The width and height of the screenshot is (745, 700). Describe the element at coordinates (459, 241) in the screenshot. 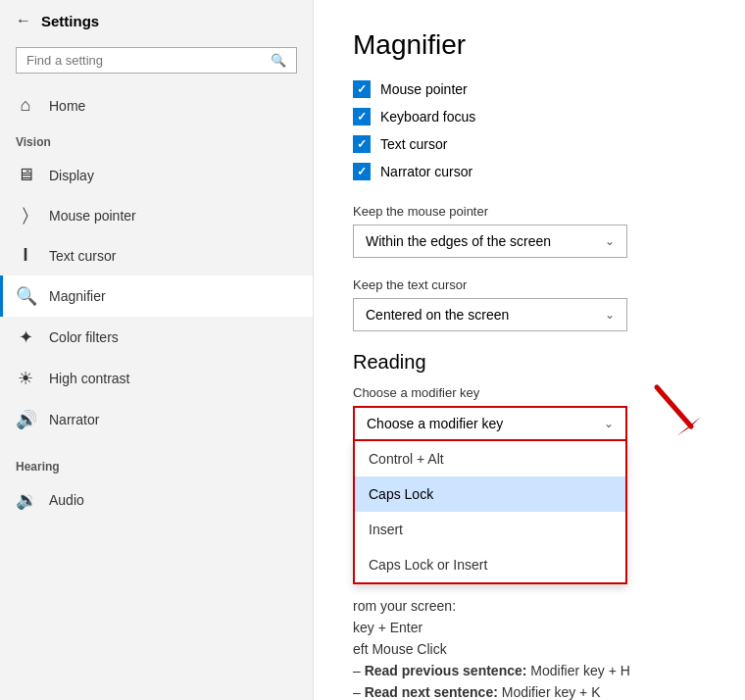

I see `mouse-pointer-dropdown-value: Within the edges of the screen` at that location.